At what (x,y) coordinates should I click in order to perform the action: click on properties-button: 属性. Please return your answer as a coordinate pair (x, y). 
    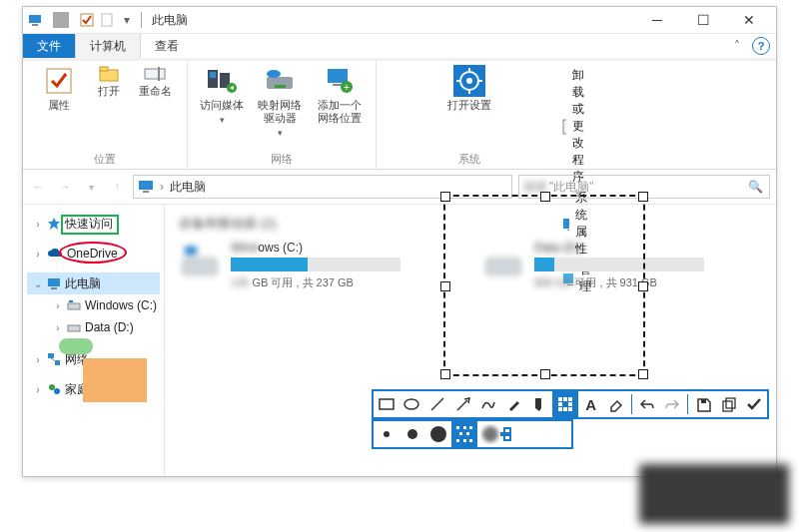
    Looking at the image, I should click on (59, 88).